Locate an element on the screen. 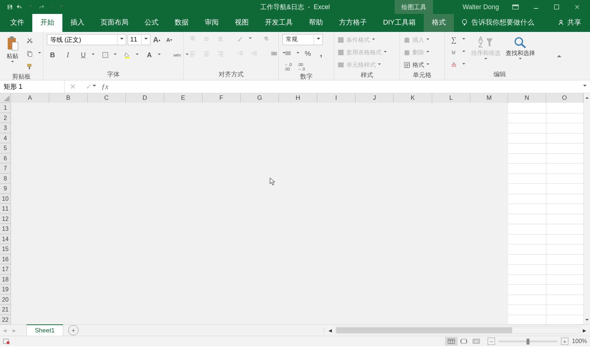  normal-view-button is located at coordinates (451, 341).